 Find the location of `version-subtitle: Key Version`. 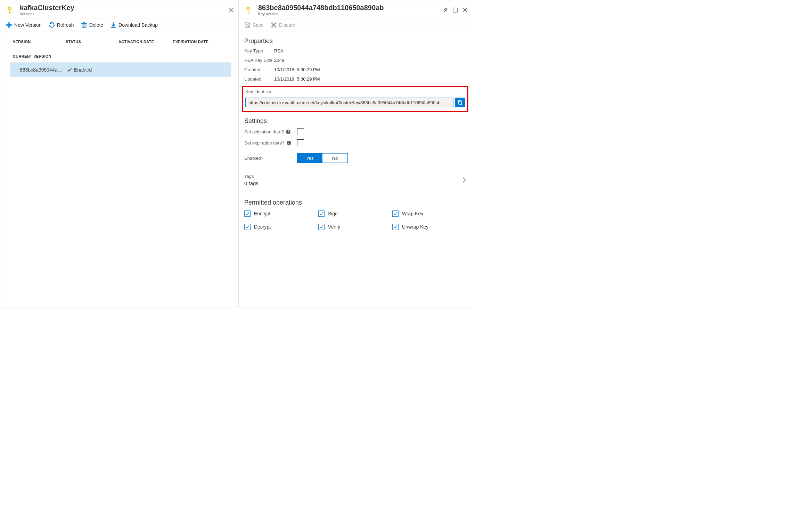

version-subtitle: Key Version is located at coordinates (350, 14).